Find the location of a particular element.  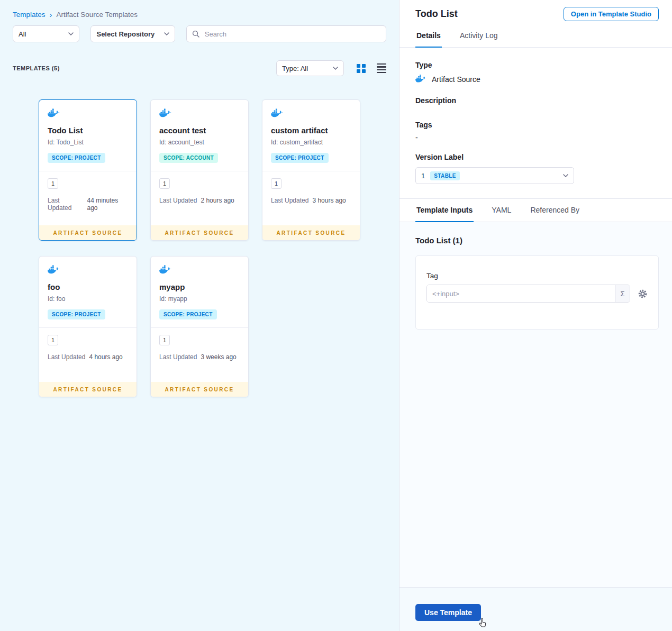

tab-yaml: YAML is located at coordinates (502, 211).